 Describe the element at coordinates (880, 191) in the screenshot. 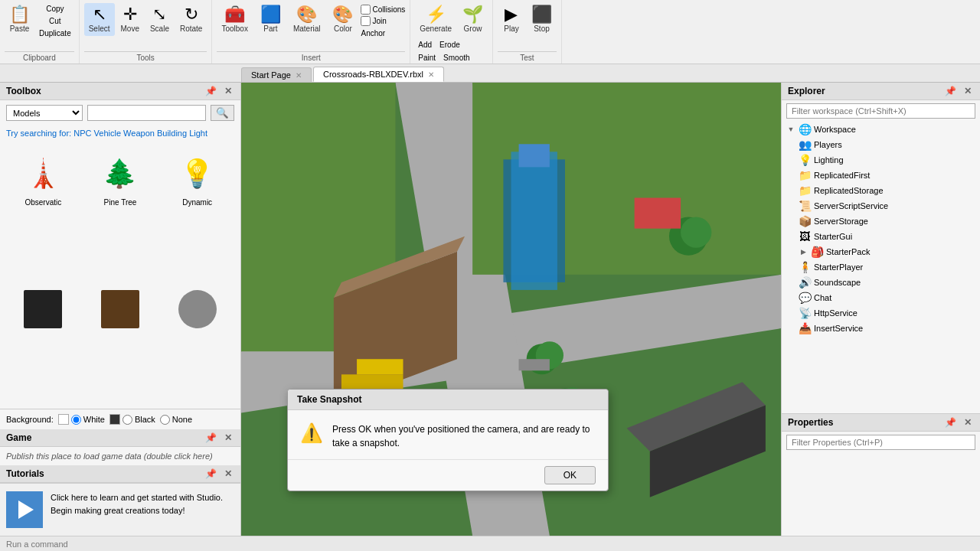

I see `tree-item-replicated-storage: 📁 ReplicatedStorage` at that location.